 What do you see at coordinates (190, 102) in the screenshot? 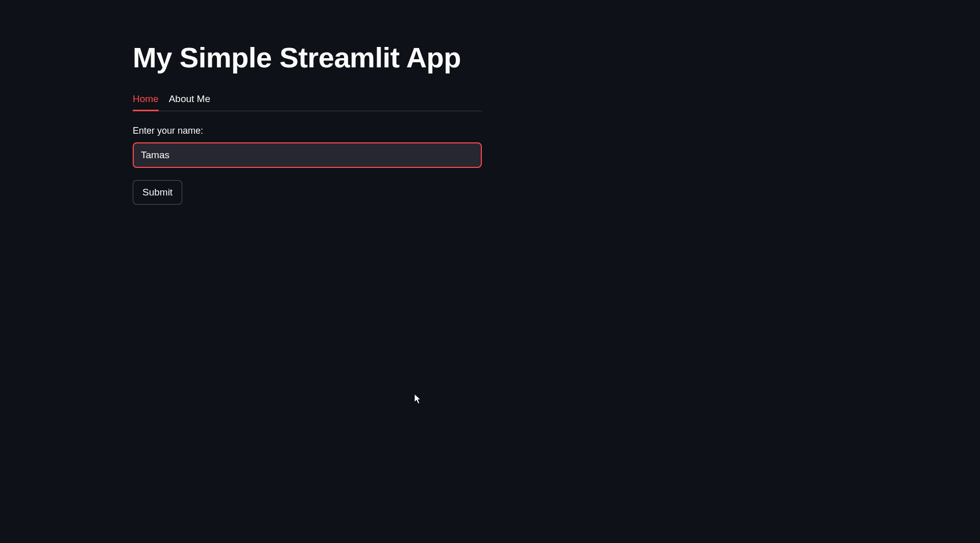
I see `tab-about-me: About Me` at bounding box center [190, 102].